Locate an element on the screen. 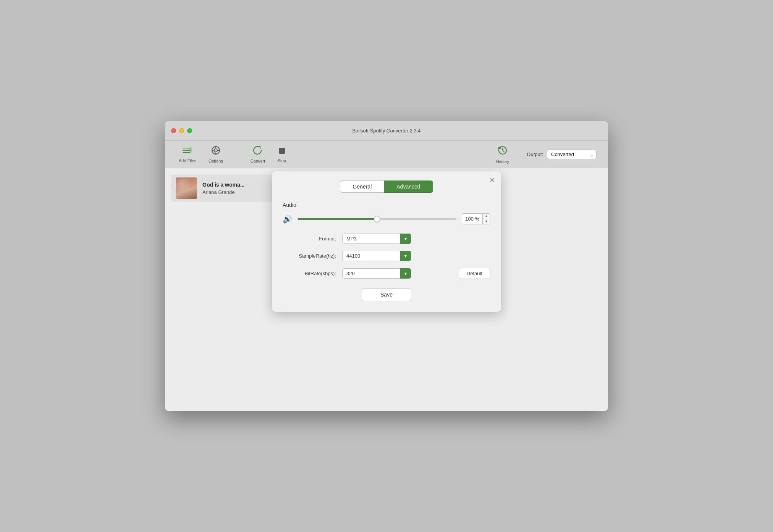  slider-fill is located at coordinates (337, 219).